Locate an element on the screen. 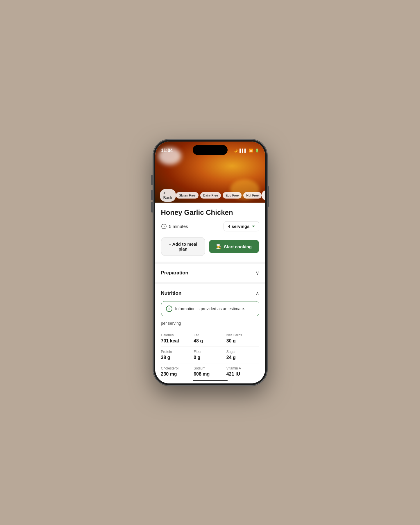  nutrition-grid: Calories 701 kcal Fat 48 g Net Carbs 30 … is located at coordinates (210, 357).